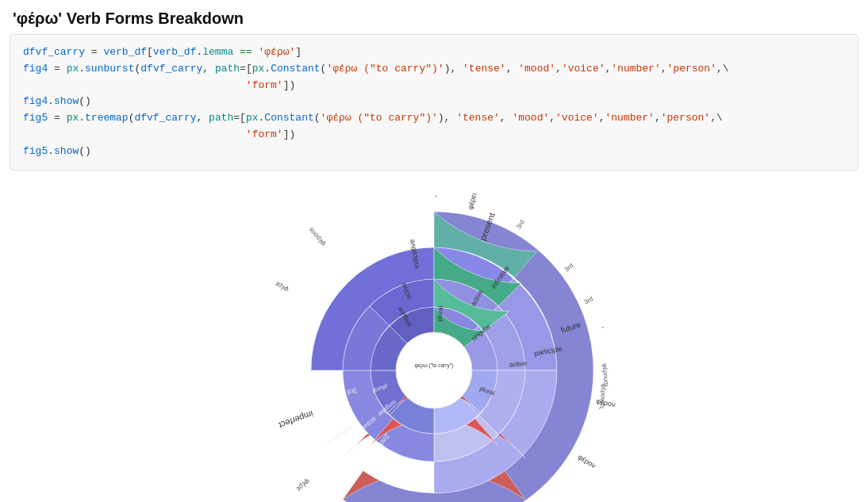  Describe the element at coordinates (434, 366) in the screenshot. I see `svg-text: φέρω ("to carry")` at that location.